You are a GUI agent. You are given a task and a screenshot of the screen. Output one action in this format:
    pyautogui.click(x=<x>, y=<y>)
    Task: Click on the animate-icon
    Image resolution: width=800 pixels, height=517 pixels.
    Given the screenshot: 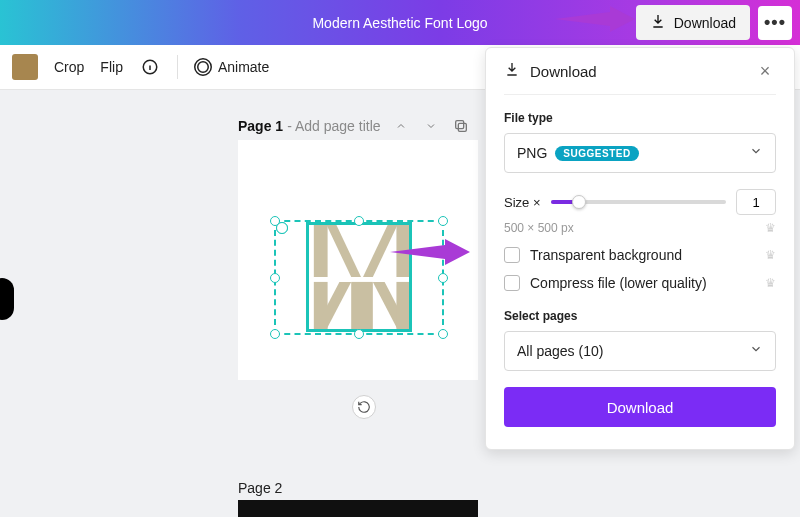 What is the action you would take?
    pyautogui.click(x=203, y=67)
    